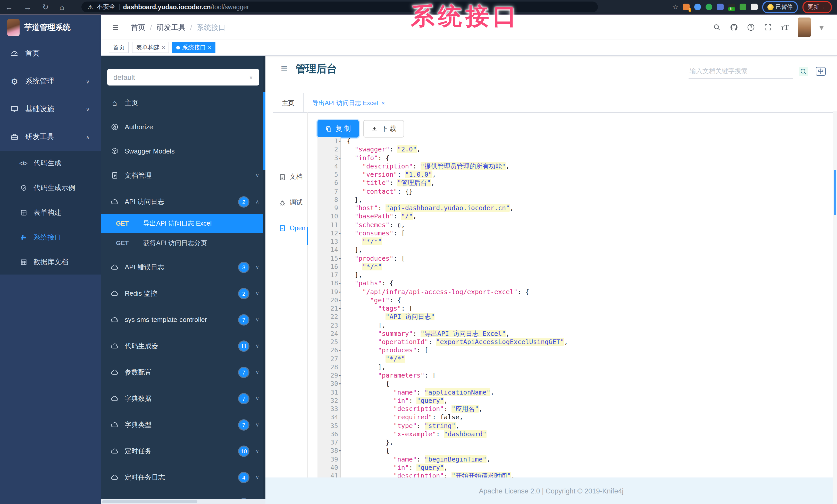 The height and width of the screenshot is (504, 837). Describe the element at coordinates (138, 28) in the screenshot. I see `breadcrumb-item: 首页` at that location.